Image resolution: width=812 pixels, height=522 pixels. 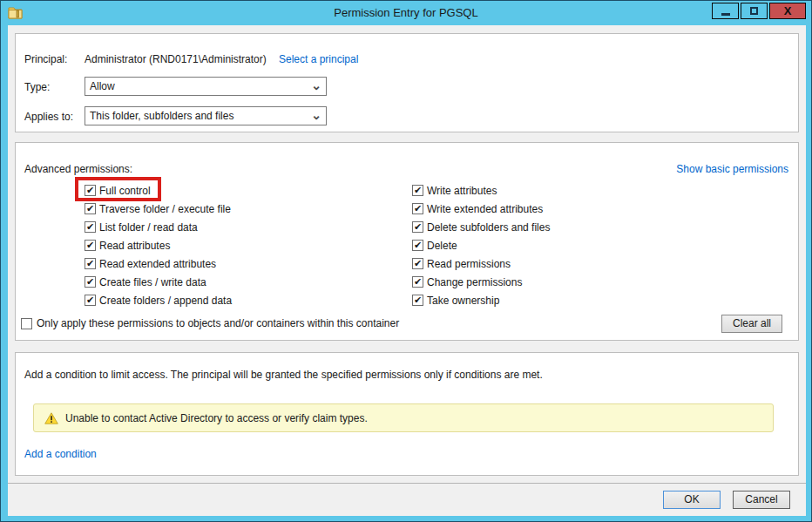 What do you see at coordinates (464, 301) in the screenshot?
I see `permission-label: Take ownership` at bounding box center [464, 301].